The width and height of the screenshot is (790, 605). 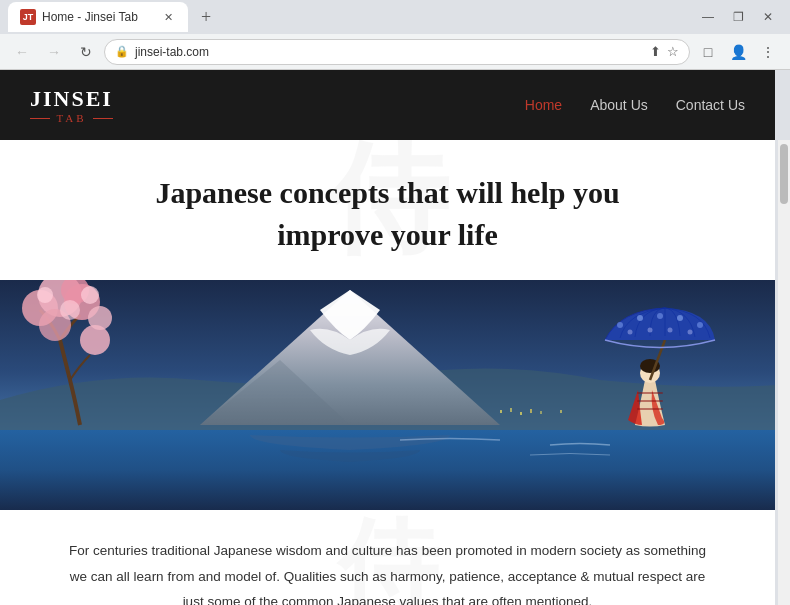 I want to click on tab-close-button: ✕, so click(x=168, y=17).